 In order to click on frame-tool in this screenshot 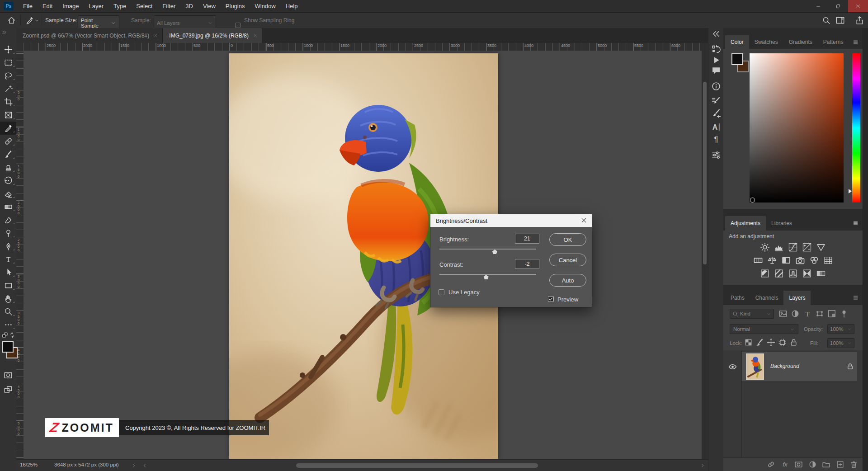, I will do `click(8, 115)`.